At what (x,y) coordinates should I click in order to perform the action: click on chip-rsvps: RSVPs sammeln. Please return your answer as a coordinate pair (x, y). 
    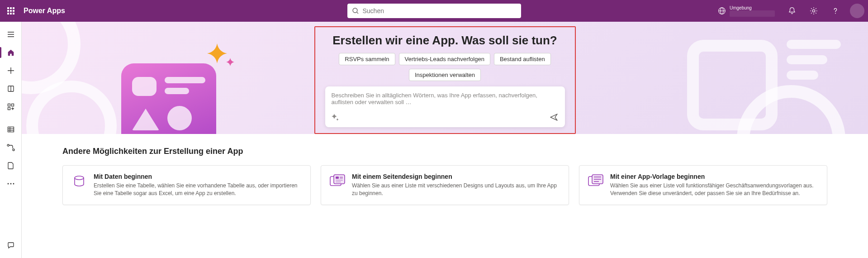
    Looking at the image, I should click on (367, 59).